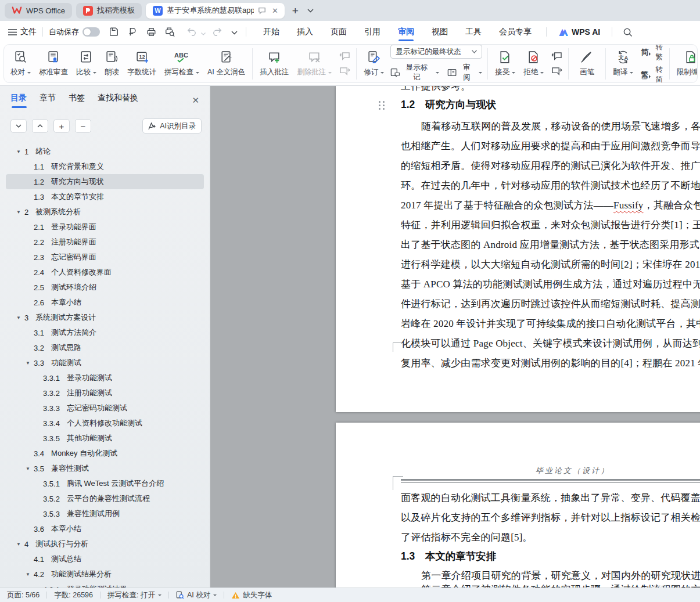 The width and height of the screenshot is (700, 602). Describe the element at coordinates (53, 64) in the screenshot. I see `standard-review-button: 标准审查` at that location.